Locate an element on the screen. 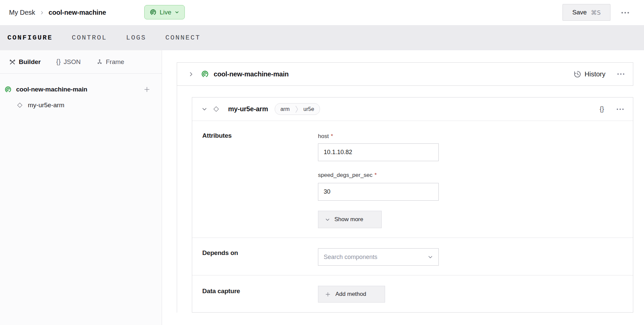 This screenshot has height=325, width=644. save-button-label: Save is located at coordinates (580, 12).